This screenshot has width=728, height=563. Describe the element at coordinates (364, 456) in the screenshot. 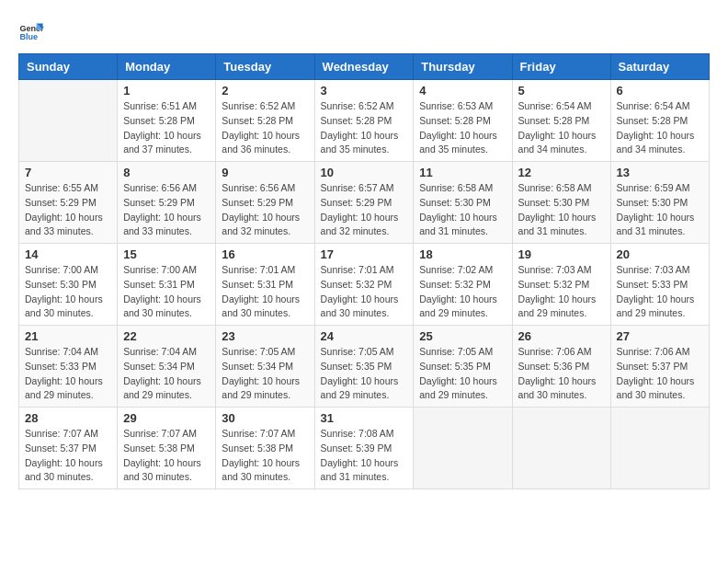

I see `day-info: Sunrise: 7:08 AMSunset: 5:39 PMDaylight:…` at that location.